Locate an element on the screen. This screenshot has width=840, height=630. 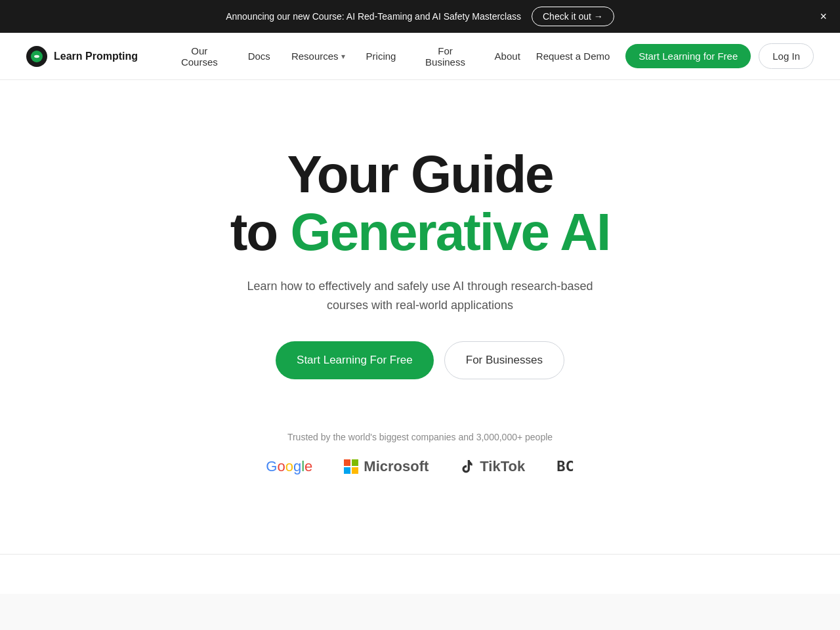
announcement-banner: Announcing our new Course: AI Red-Teamin… is located at coordinates (420, 16).